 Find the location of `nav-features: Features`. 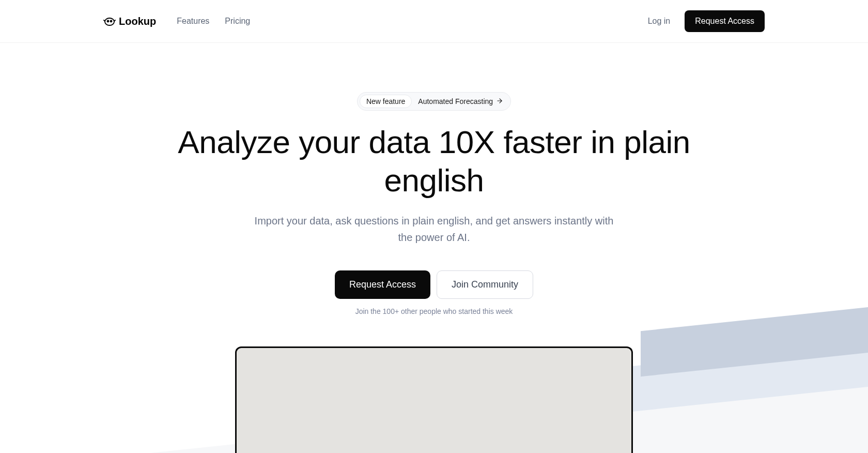

nav-features: Features is located at coordinates (193, 21).